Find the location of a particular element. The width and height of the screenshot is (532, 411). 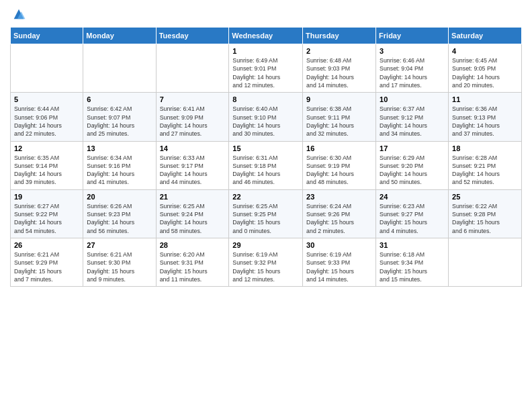

day-info: Sunrise: 6:21 AM Sunset: 9:29 PM Dayligh… is located at coordinates (47, 267).